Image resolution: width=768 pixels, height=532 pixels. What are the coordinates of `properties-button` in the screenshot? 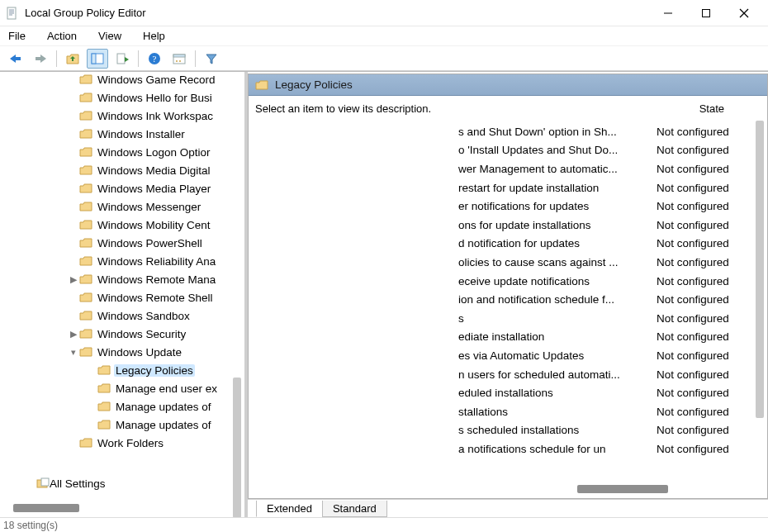 It's located at (179, 59).